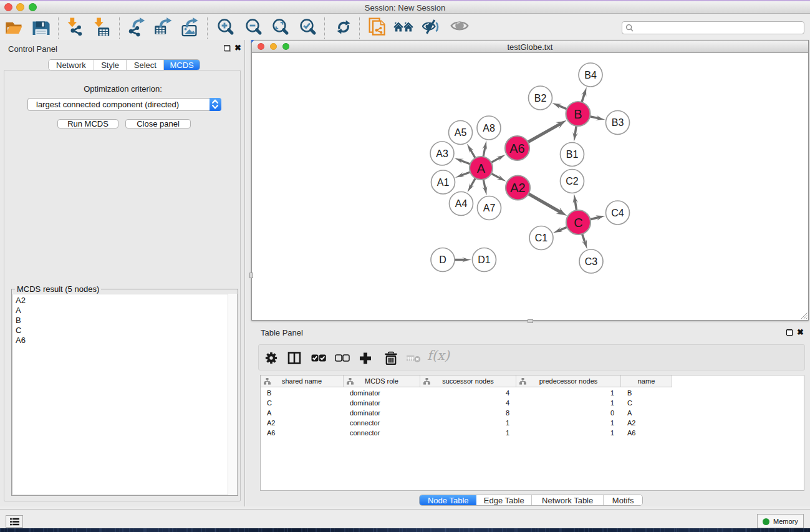 This screenshot has width=810, height=532. Describe the element at coordinates (272, 359) in the screenshot. I see `settings-icon` at that location.